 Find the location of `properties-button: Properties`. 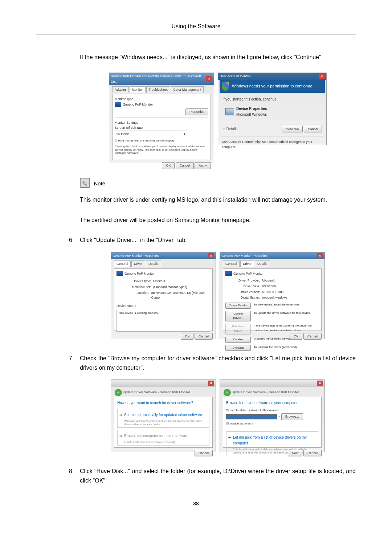

properties-button: Properties is located at coordinates (197, 112).